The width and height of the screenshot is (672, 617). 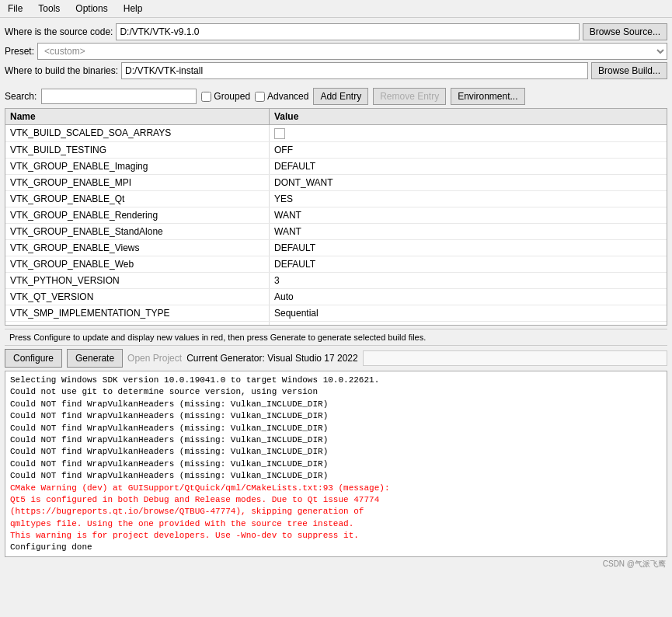 I want to click on search-input, so click(x=119, y=96).